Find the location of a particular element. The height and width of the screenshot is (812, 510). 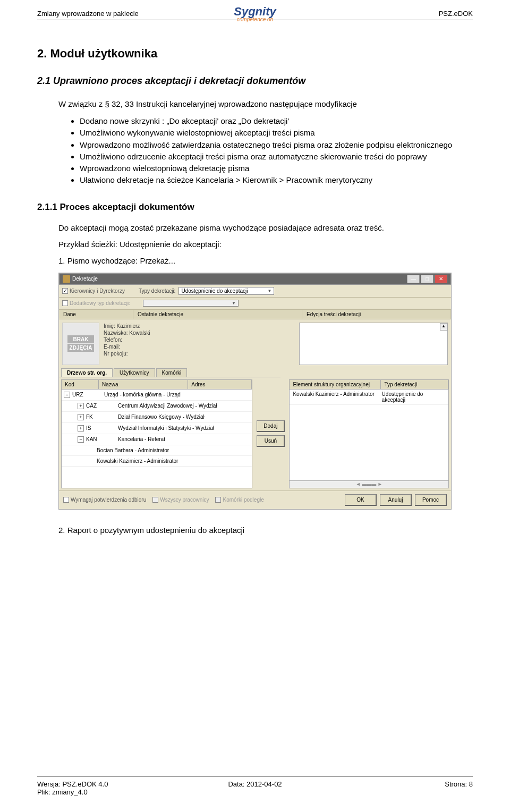

footer-file: Plik: zmiany_4.0 is located at coordinates (72, 792).